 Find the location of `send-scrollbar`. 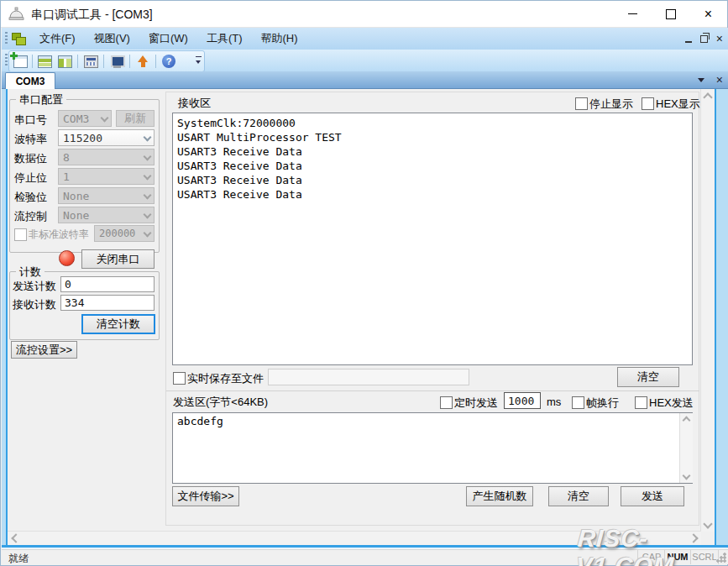

send-scrollbar is located at coordinates (686, 448).